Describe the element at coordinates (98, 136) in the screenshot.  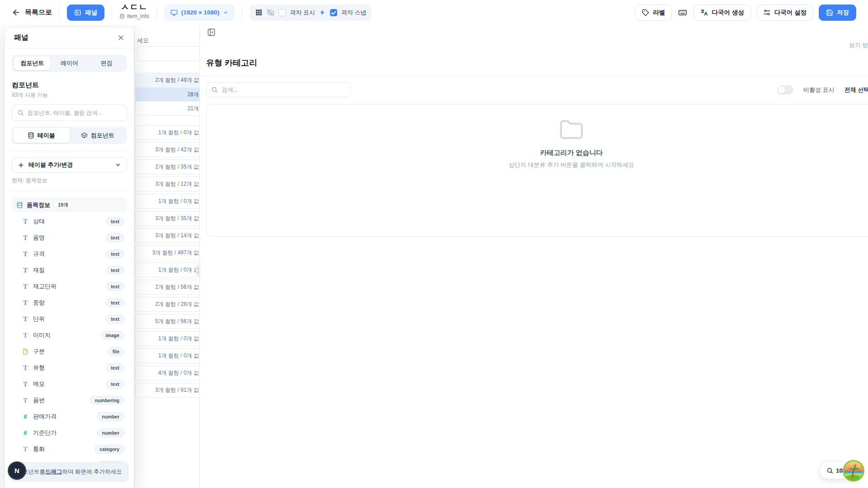
I see `mode-component-button: 컴포넌트` at that location.